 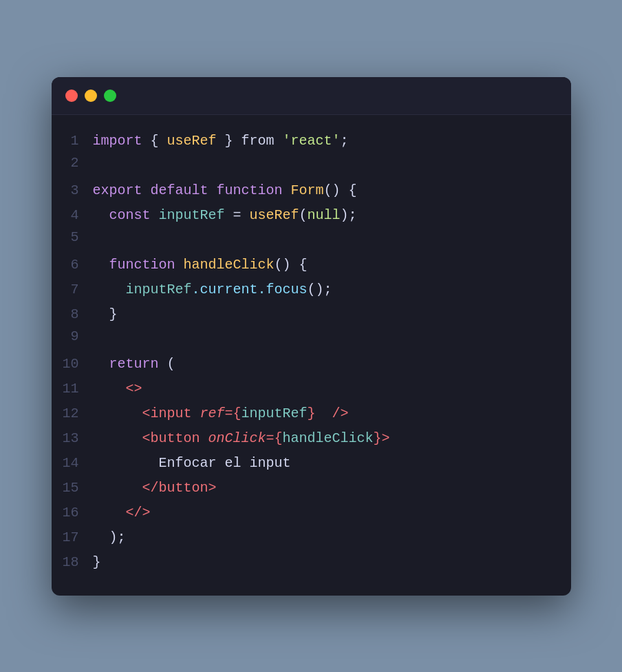 What do you see at coordinates (72, 237) in the screenshot?
I see `line-num-5: 5` at bounding box center [72, 237].